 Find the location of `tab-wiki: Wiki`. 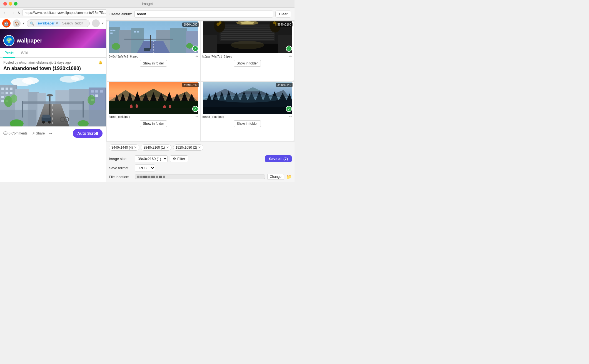

tab-wiki: Wiki is located at coordinates (24, 53).